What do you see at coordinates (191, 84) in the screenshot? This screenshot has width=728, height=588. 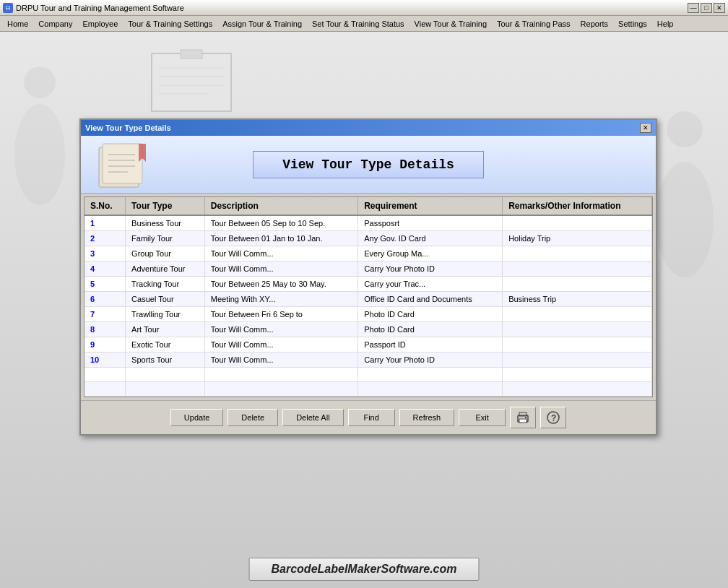 I see `deco-board` at bounding box center [191, 84].